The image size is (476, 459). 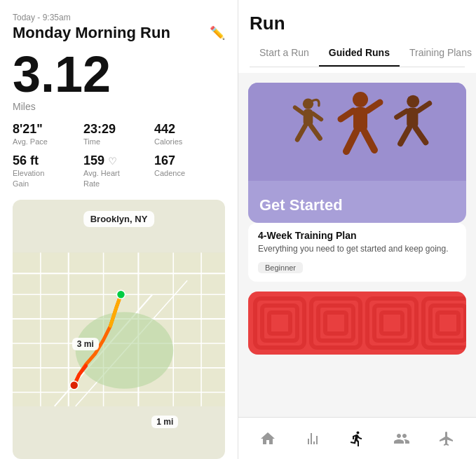 I want to click on nav-home, so click(x=268, y=439).